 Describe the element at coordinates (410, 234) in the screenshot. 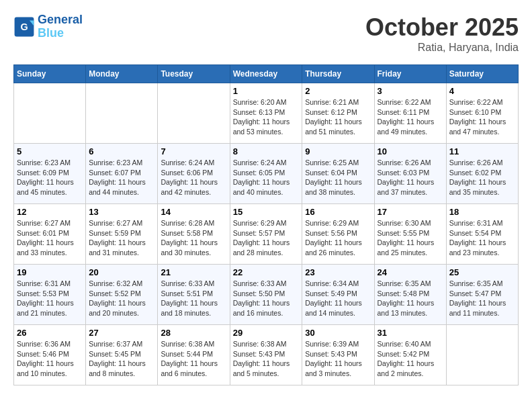

I see `calendar-cell: 17Sunrise: 6:30 AM Sunset: 5:55 PM Dayli…` at that location.